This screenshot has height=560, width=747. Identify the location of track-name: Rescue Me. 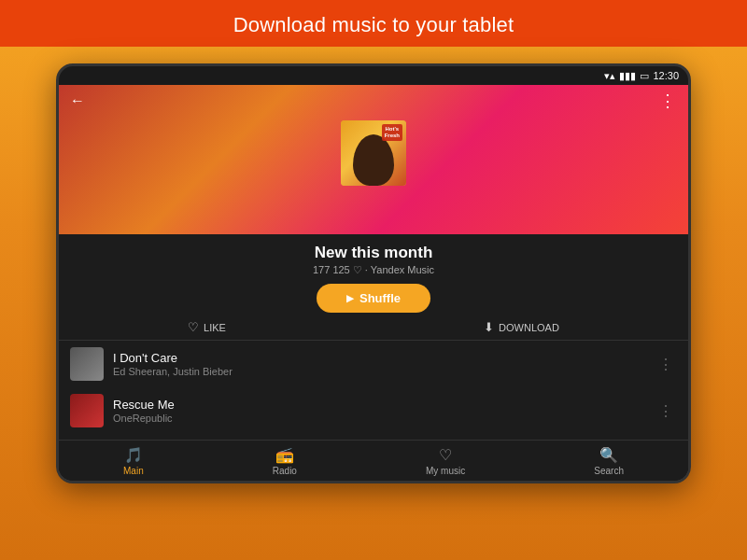
(379, 405).